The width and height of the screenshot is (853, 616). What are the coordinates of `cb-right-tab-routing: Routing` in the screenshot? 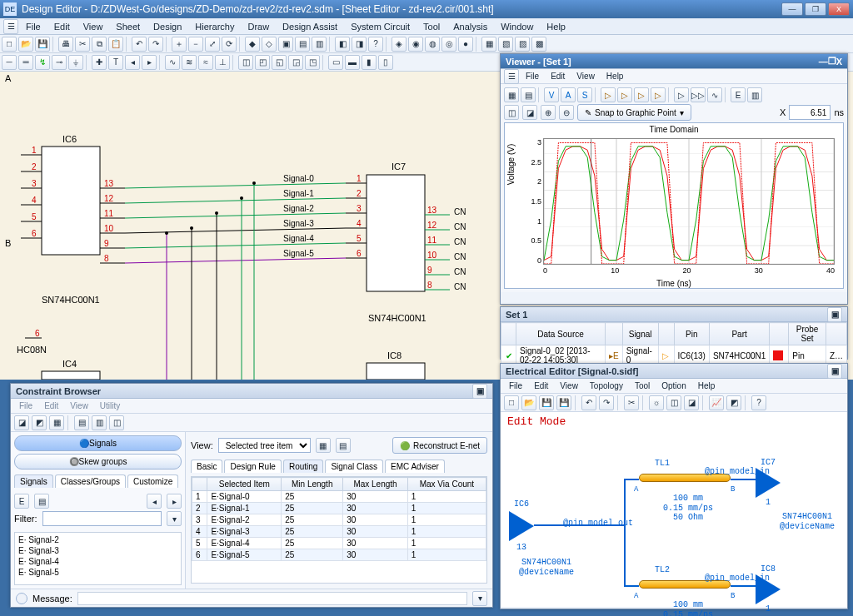 It's located at (303, 466).